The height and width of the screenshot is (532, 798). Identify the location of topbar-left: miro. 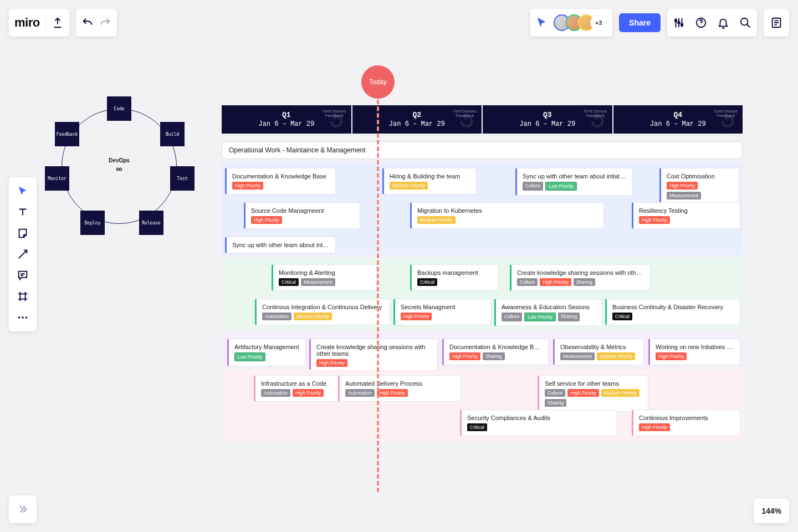
(63, 23).